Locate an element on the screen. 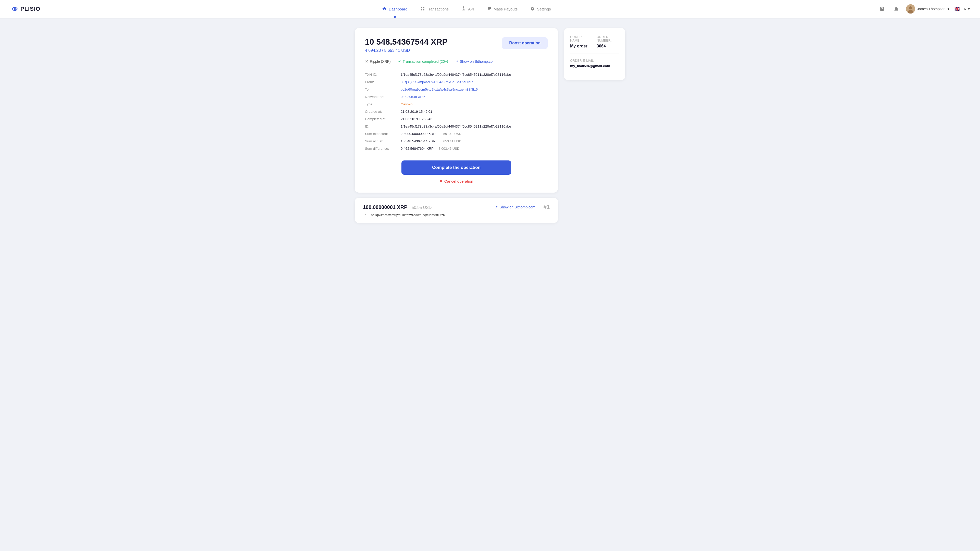 Image resolution: width=980 pixels, height=551 pixels. to-label: To: is located at coordinates (383, 89).